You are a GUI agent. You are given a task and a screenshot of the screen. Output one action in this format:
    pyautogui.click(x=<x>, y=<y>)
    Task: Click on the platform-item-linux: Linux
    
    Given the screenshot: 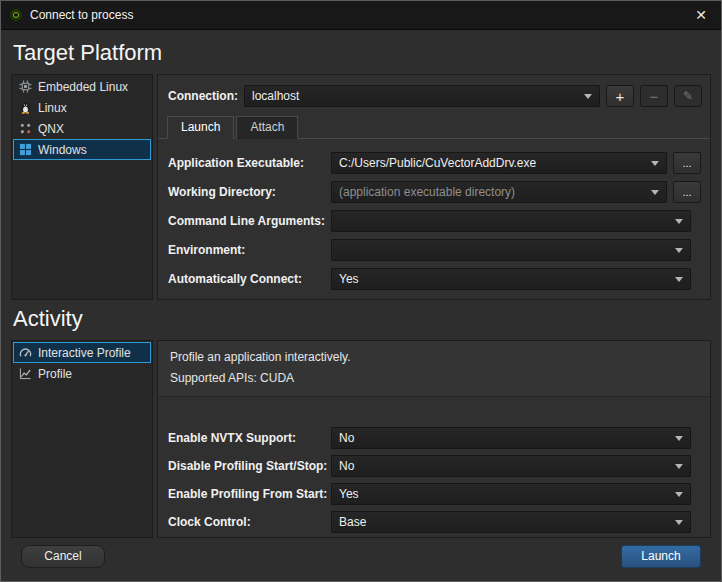 What is the action you would take?
    pyautogui.click(x=82, y=108)
    